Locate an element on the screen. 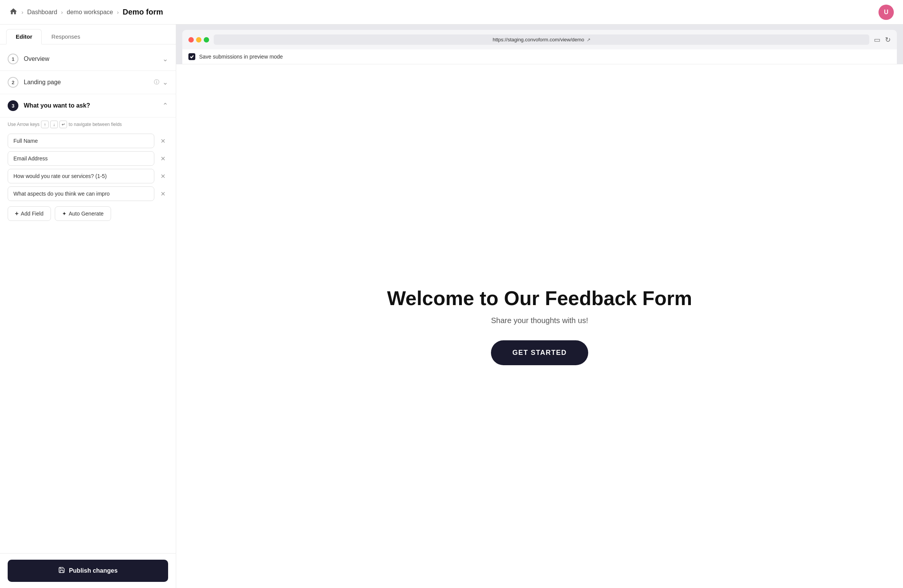  form-preview-title: Welcome to Our Feedback Form is located at coordinates (540, 299).